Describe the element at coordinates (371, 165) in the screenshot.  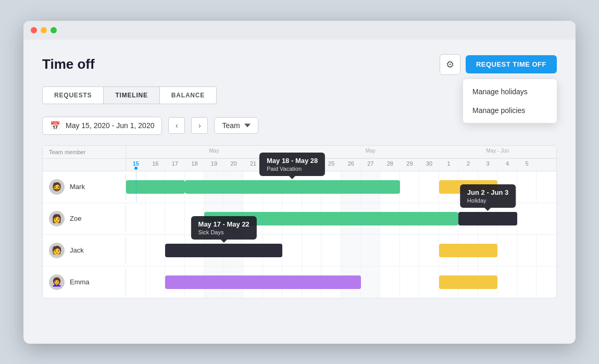
I see `day-27: 27` at that location.